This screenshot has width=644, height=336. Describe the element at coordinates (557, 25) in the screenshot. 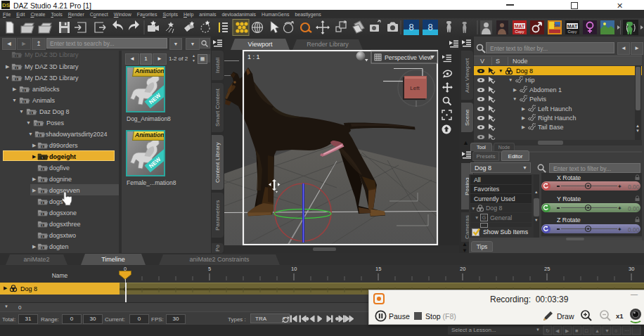

I see `svg-text: Sav` at that location.